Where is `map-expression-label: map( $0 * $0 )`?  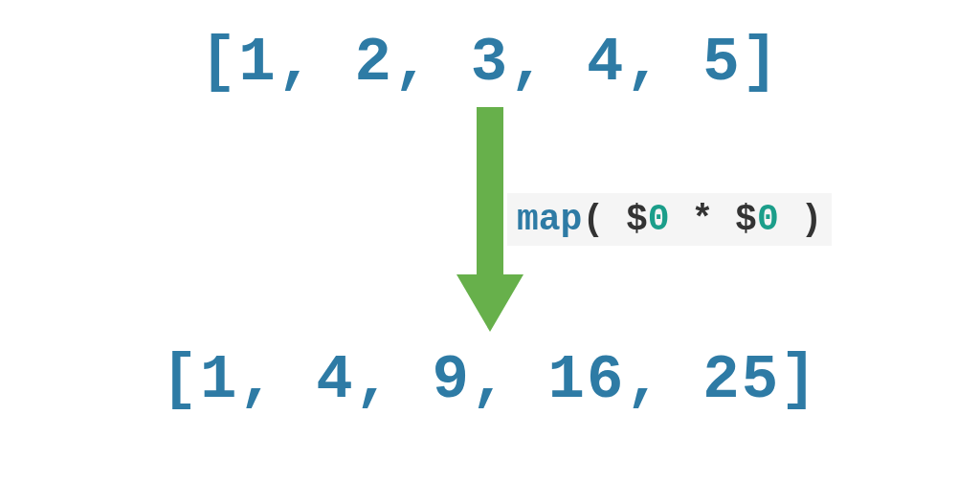
map-expression-label: map( $0 * $0 ) is located at coordinates (670, 220).